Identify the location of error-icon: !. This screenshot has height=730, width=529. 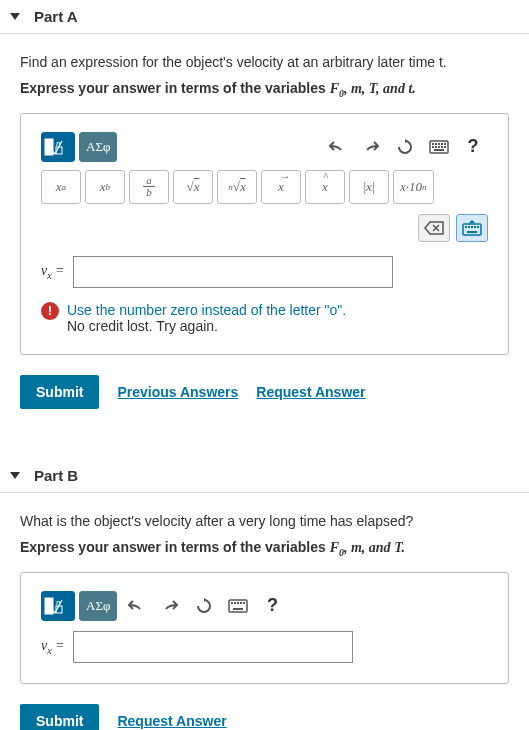
(50, 311).